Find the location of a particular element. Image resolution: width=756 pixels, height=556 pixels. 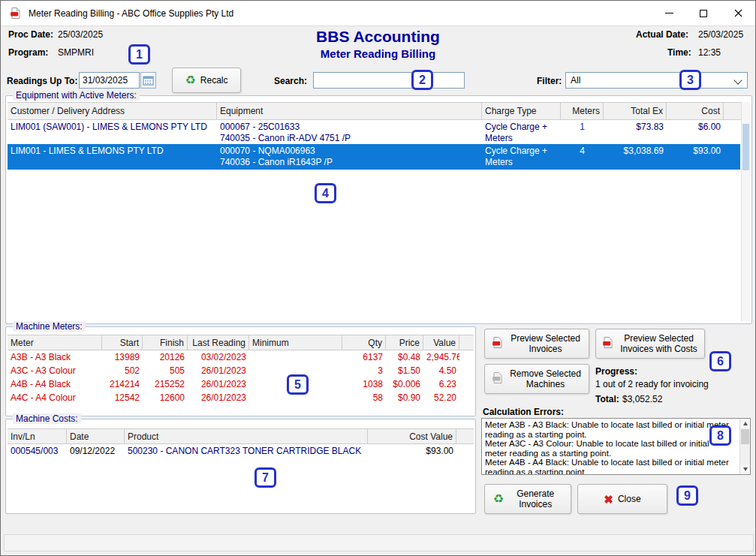

col-header-meters: Meters is located at coordinates (583, 111).